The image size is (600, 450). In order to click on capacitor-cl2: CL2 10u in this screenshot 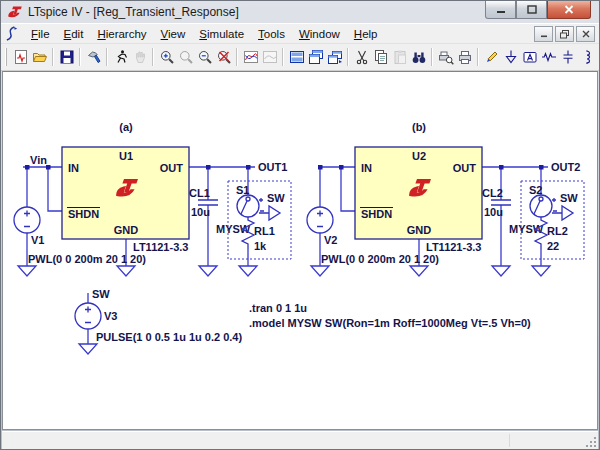, I will do `click(496, 202)`.